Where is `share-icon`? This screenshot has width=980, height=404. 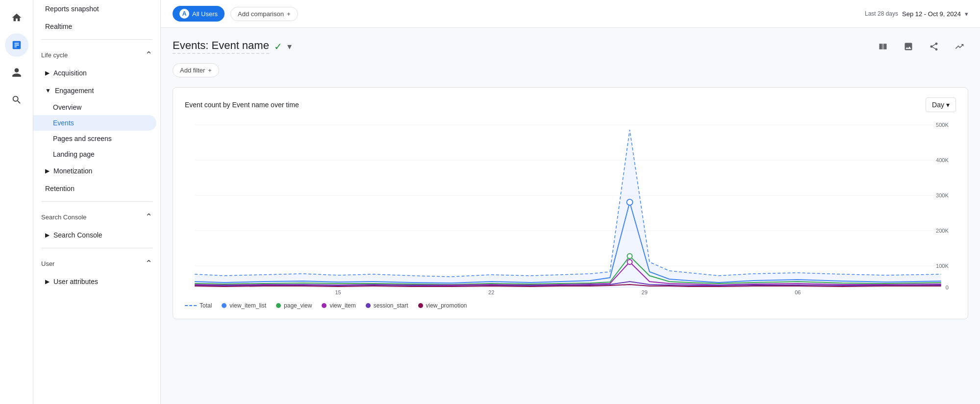
share-icon is located at coordinates (934, 47).